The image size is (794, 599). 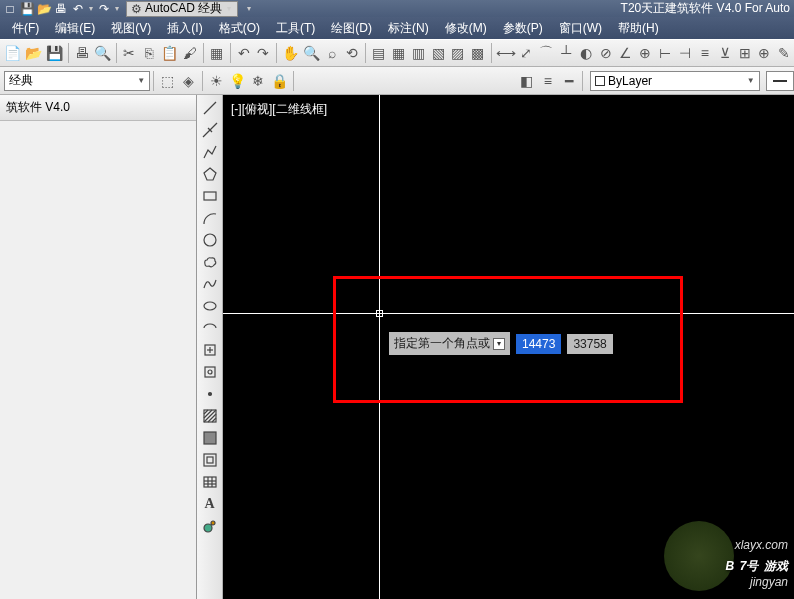 I want to click on freeze-icon: ❄, so click(x=258, y=81).